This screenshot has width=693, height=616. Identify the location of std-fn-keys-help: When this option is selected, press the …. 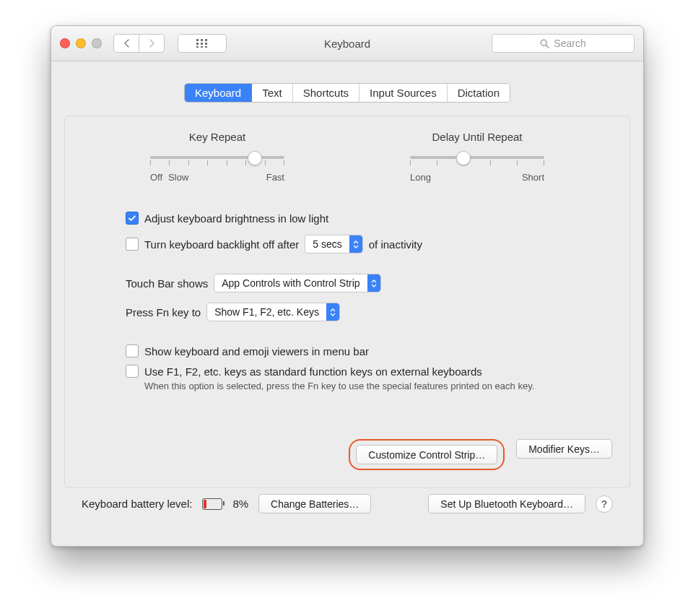
(378, 386).